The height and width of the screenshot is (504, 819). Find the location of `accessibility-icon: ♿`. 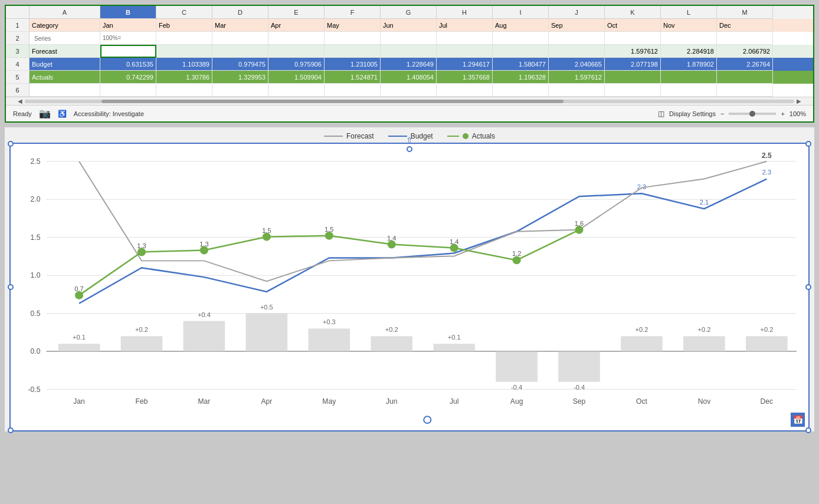

accessibility-icon: ♿ is located at coordinates (63, 114).